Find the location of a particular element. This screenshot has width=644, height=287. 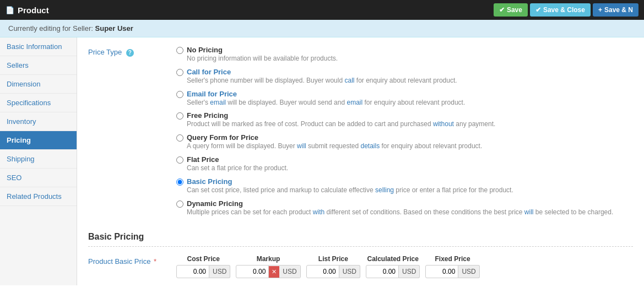

option-flat-price: Flat Price Can set a flat price for the … is located at coordinates (404, 164).